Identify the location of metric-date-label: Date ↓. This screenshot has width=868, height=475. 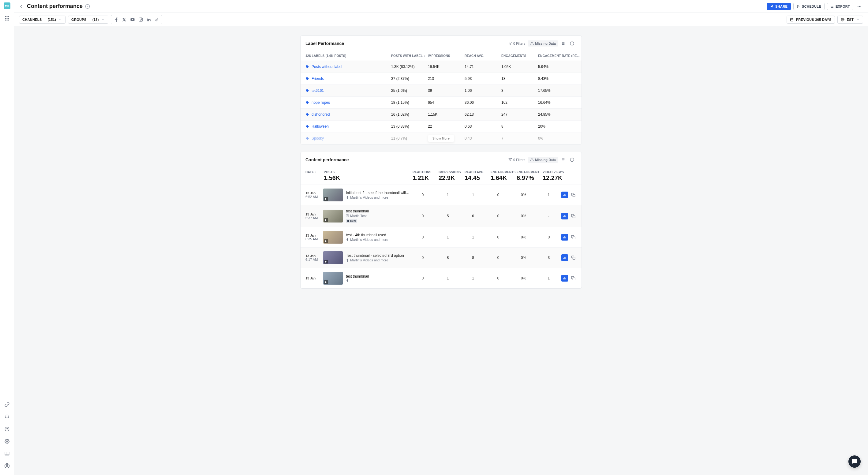
(315, 172).